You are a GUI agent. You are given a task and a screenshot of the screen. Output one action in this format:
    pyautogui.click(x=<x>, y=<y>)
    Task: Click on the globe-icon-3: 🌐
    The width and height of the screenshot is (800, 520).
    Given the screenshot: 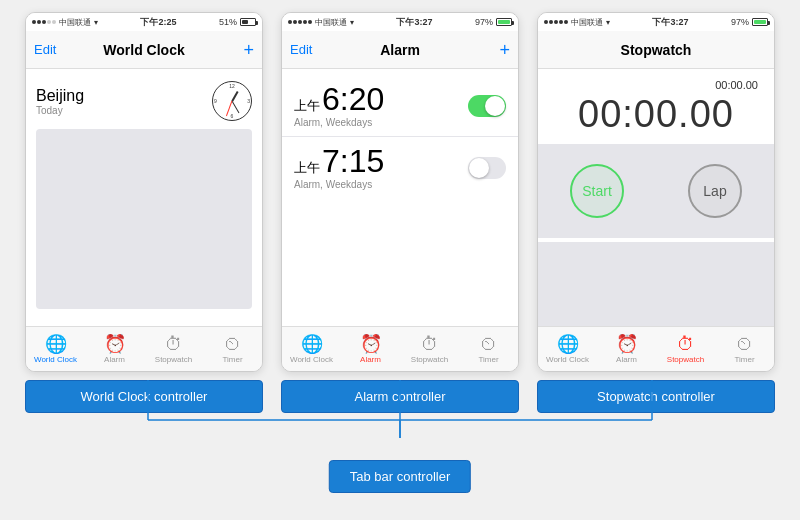 What is the action you would take?
    pyautogui.click(x=568, y=344)
    